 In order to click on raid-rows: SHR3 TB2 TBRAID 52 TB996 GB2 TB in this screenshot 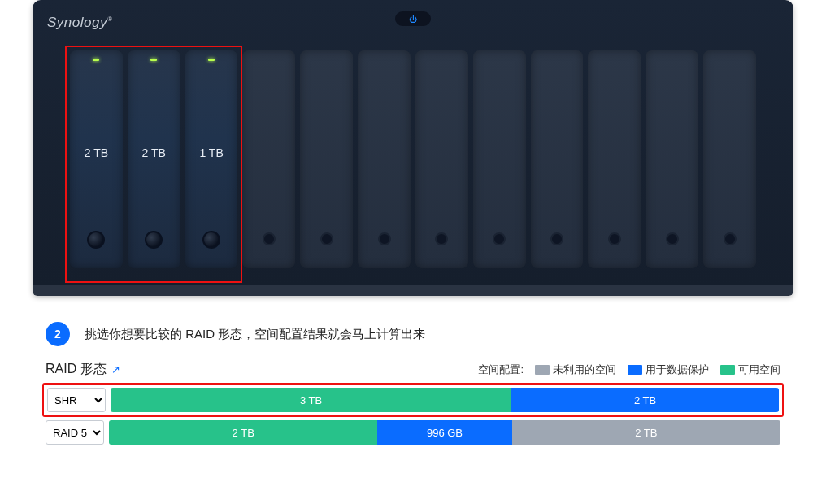, I will do `click(413, 415)`.